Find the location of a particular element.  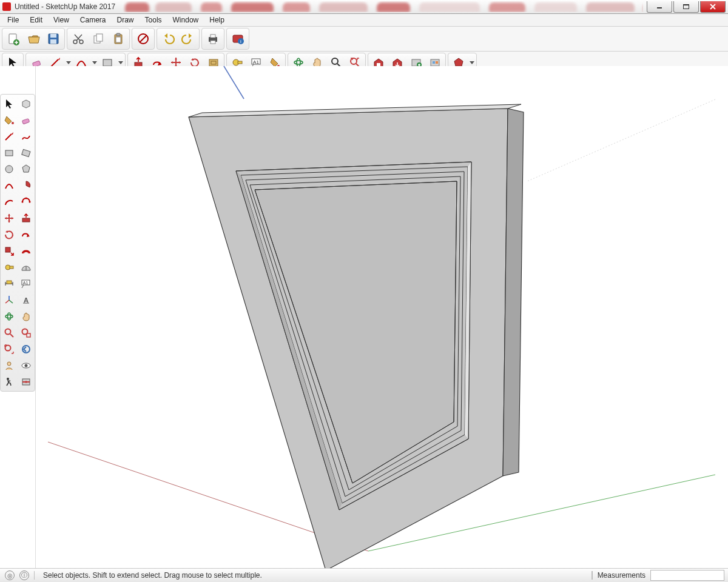

walk-icon is located at coordinates (9, 382).